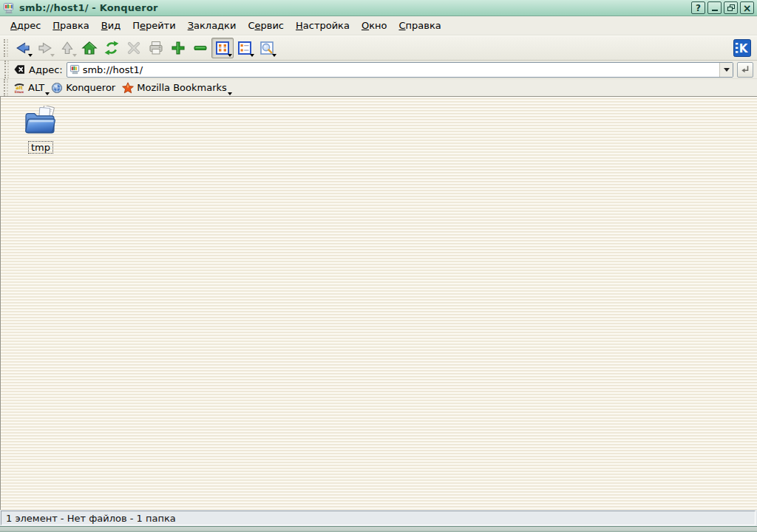 This screenshot has height=532, width=757. Describe the element at coordinates (354, 7) in the screenshot. I see `window-title: smb://host1/ - Konqueror` at that location.